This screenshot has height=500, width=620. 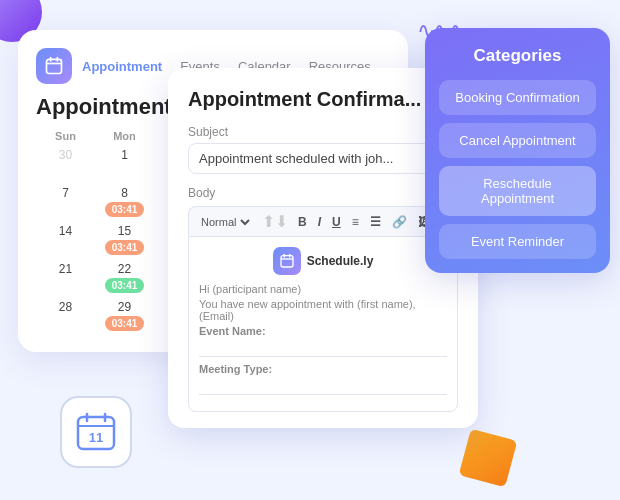 I want to click on big-calendar-icon: 11, so click(x=96, y=432).